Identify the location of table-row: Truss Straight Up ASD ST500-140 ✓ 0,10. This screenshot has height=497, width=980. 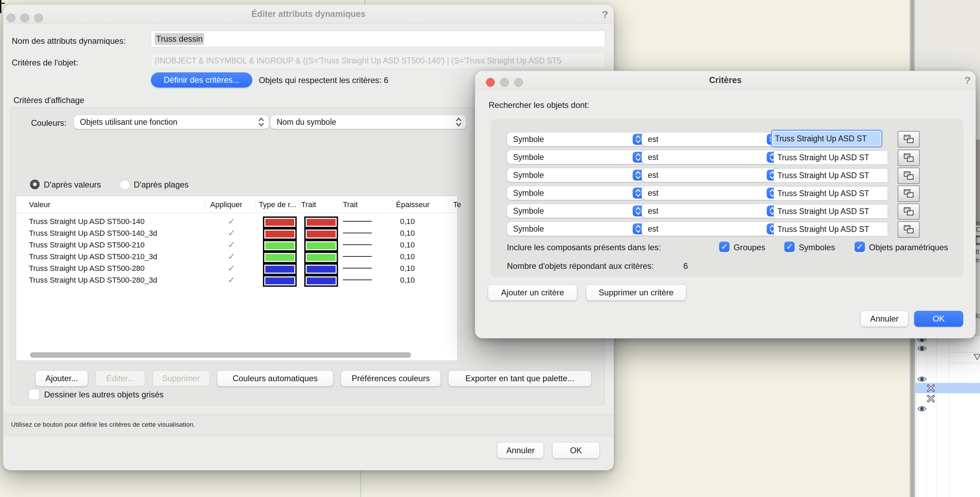
(237, 221).